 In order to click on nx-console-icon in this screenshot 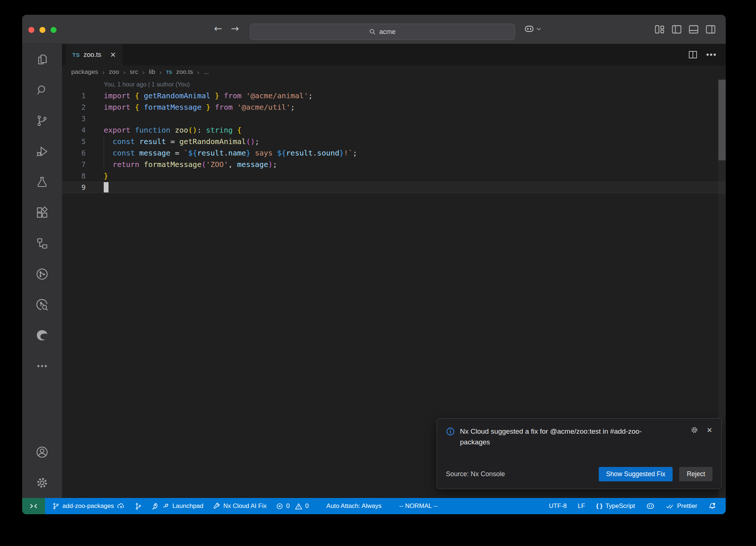, I will do `click(42, 274)`.